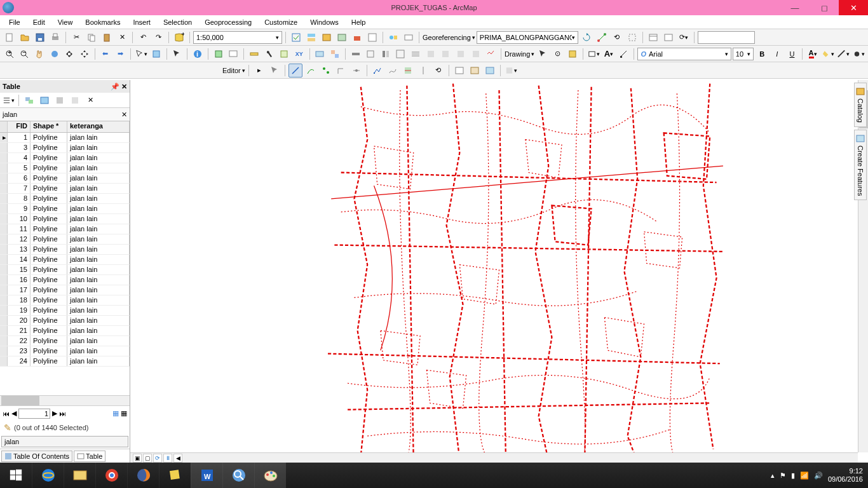  I want to click on time-slider-icon, so click(320, 54).